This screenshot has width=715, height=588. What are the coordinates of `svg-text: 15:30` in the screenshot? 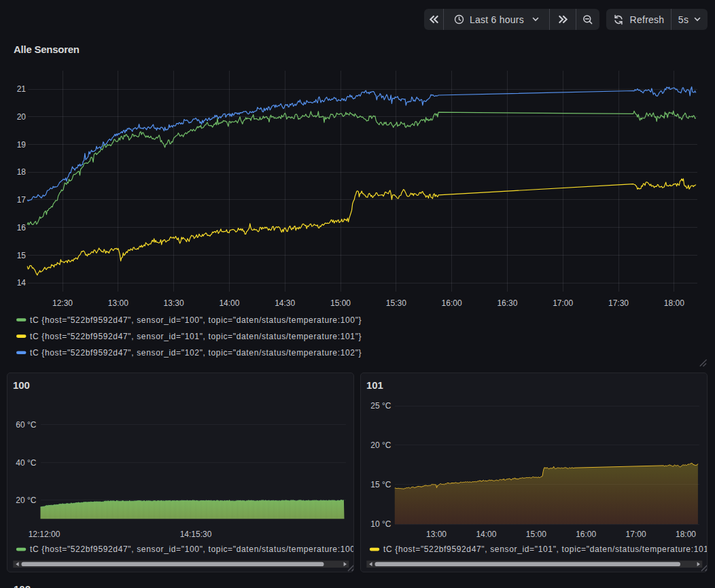 It's located at (396, 303).